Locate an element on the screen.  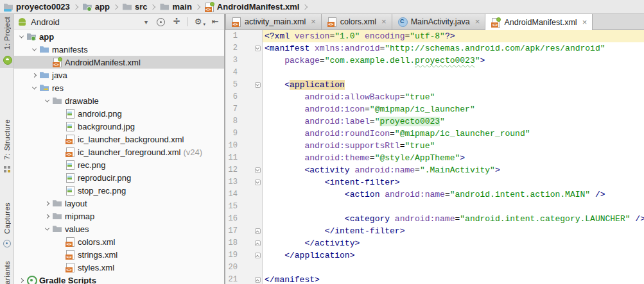
tree-item-label: background.jpg is located at coordinates (107, 127).